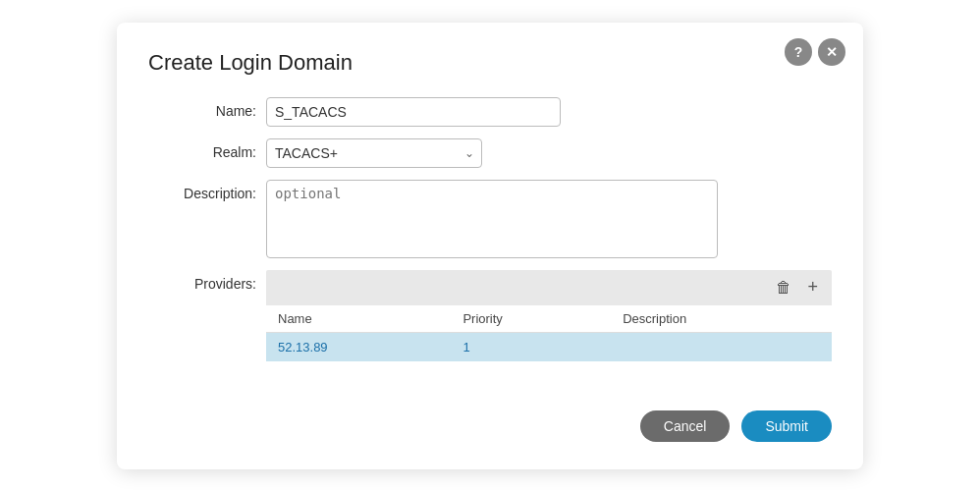 Image resolution: width=980 pixels, height=491 pixels. I want to click on table-row: 52.13.89 1, so click(549, 347).